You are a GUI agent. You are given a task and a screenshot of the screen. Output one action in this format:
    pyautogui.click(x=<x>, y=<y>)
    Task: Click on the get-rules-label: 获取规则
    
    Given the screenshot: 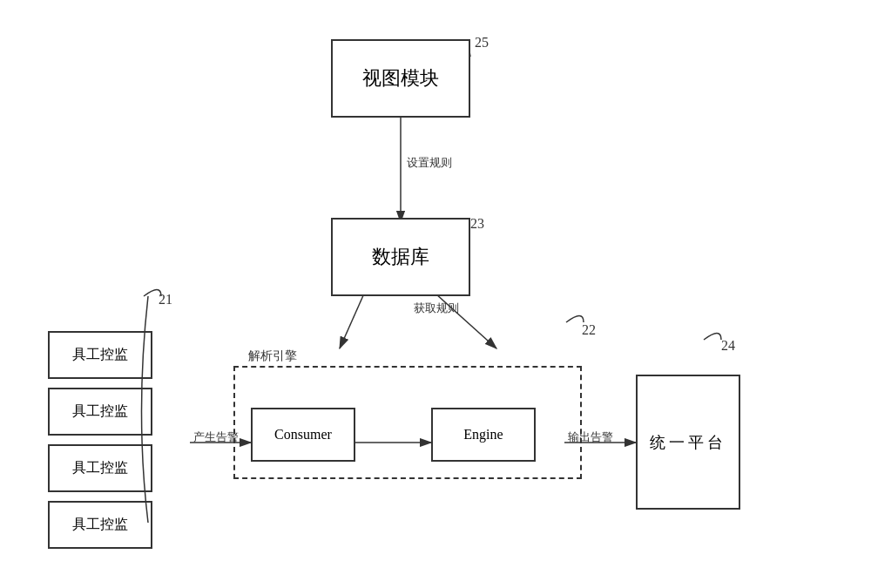 What is the action you would take?
    pyautogui.click(x=436, y=308)
    